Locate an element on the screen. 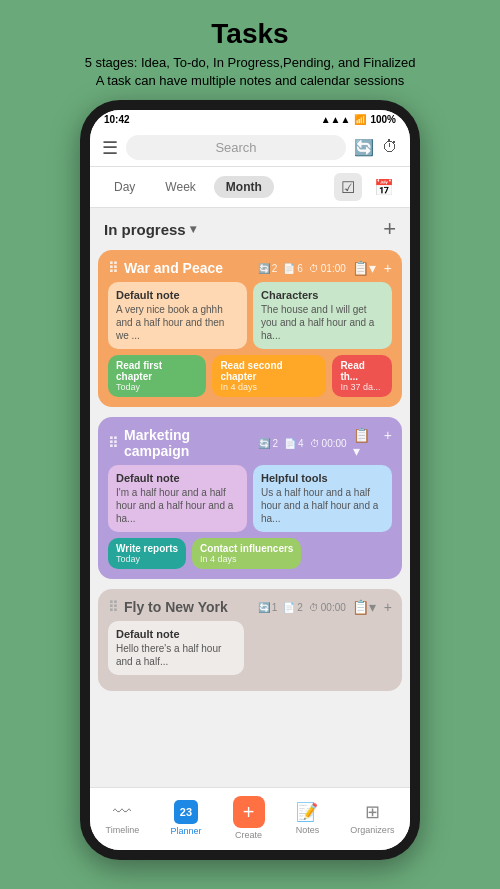 The image size is (500, 889). task-time: ⏱ 01:00 is located at coordinates (328, 268).